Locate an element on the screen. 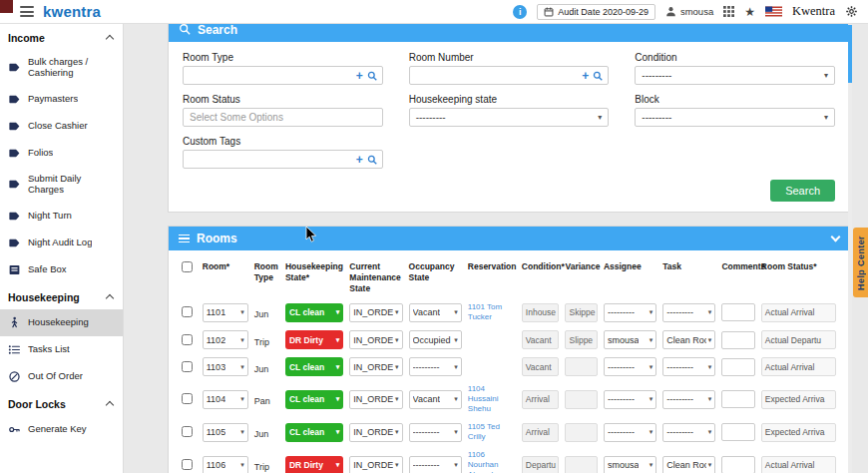 The height and width of the screenshot is (473, 868). sidebar-item-out-of-order: Out Of Order is located at coordinates (62, 377).